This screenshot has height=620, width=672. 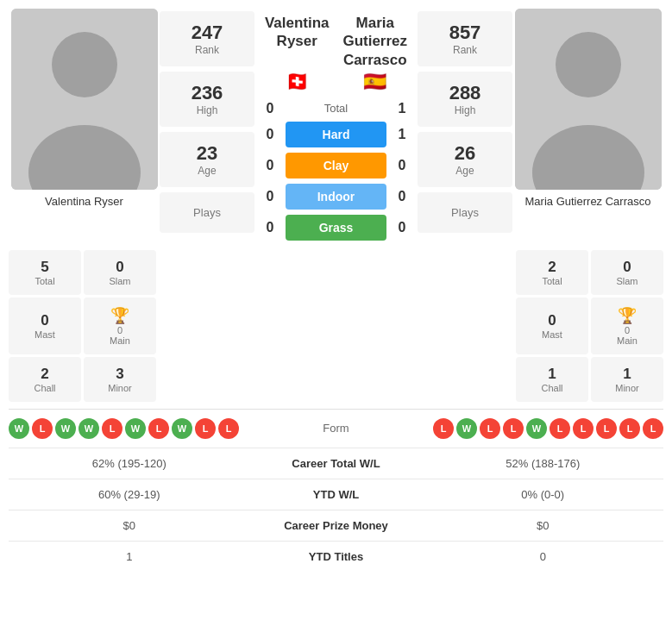 What do you see at coordinates (543, 495) in the screenshot?
I see `ytd-wl-right: 0% (0-0)` at bounding box center [543, 495].